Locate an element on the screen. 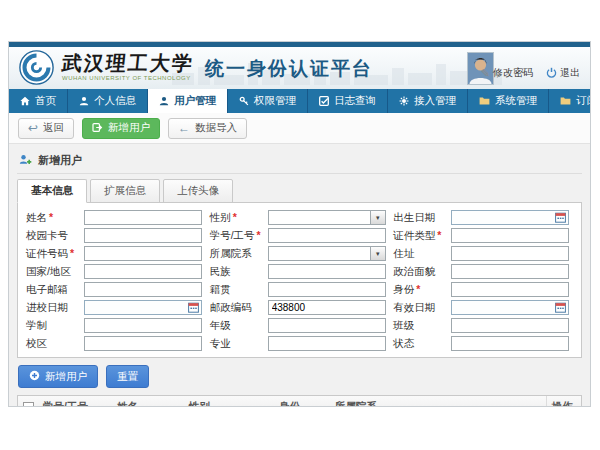 Image resolution: width=600 pixels, height=450 pixels. campus-field-group: 校区 is located at coordinates (116, 344).